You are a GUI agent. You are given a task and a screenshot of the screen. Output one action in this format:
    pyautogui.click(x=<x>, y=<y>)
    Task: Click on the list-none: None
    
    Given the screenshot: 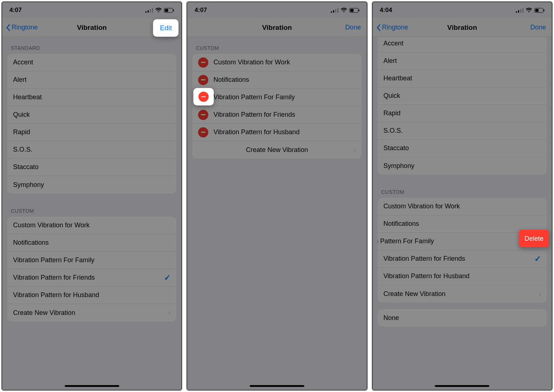 What is the action you would take?
    pyautogui.click(x=462, y=318)
    